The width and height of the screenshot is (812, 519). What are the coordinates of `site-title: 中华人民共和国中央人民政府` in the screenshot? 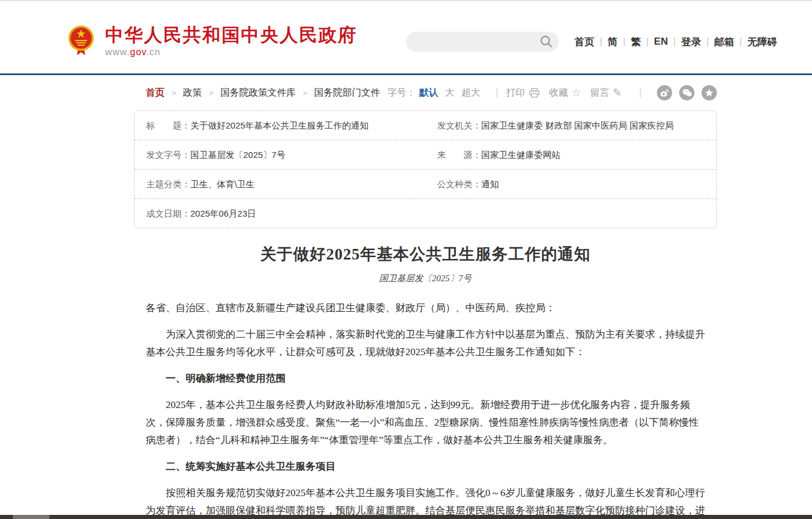 It's located at (231, 35).